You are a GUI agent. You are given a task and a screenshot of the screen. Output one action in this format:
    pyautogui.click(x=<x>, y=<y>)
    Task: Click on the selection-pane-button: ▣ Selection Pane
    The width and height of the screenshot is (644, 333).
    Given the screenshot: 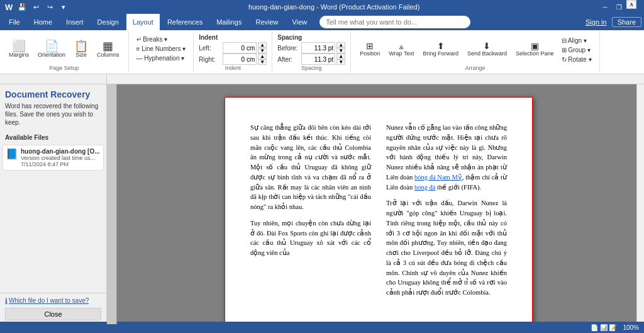 What is the action you would take?
    pyautogui.click(x=535, y=49)
    